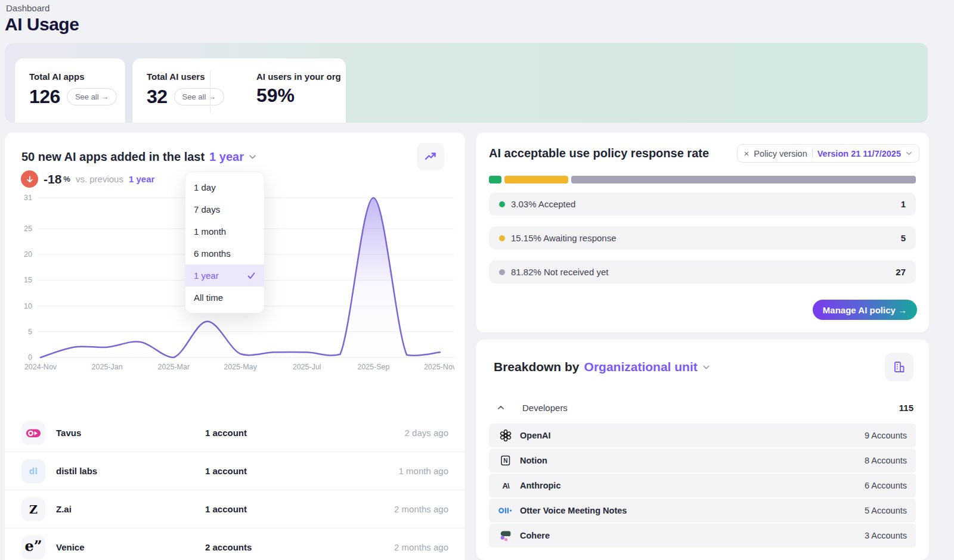 The height and width of the screenshot is (560, 954). Describe the element at coordinates (67, 179) in the screenshot. I see `delta-unit: %` at that location.